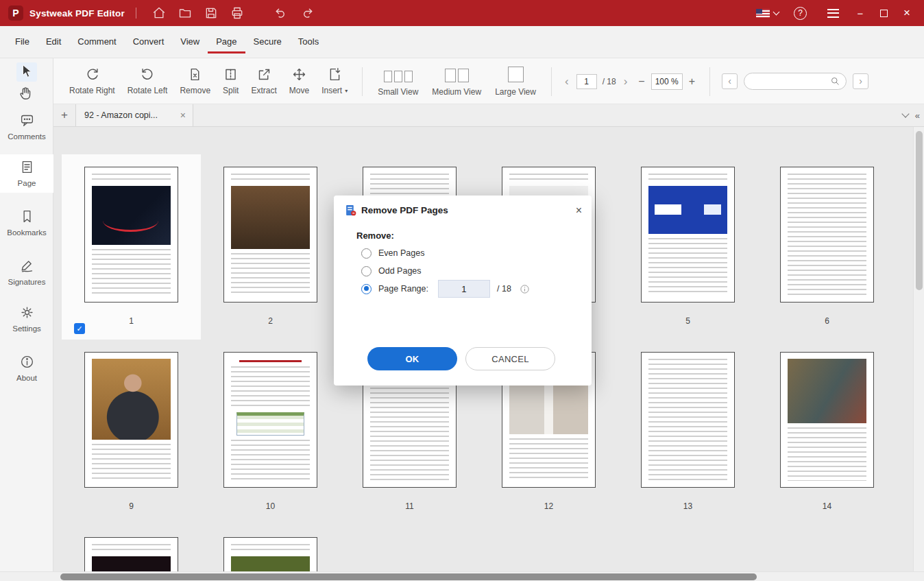 This screenshot has width=924, height=581. What do you see at coordinates (64, 115) in the screenshot?
I see `add-tab-button: +` at bounding box center [64, 115].